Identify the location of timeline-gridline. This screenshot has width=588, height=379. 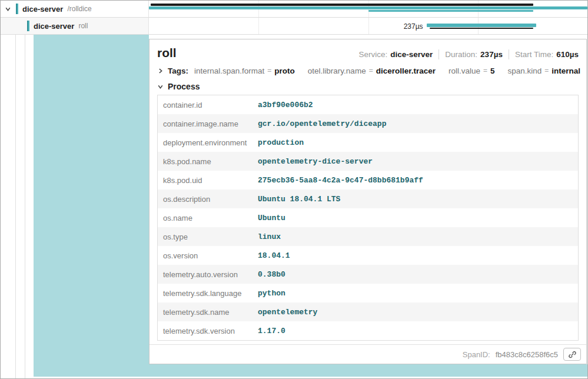
(259, 26).